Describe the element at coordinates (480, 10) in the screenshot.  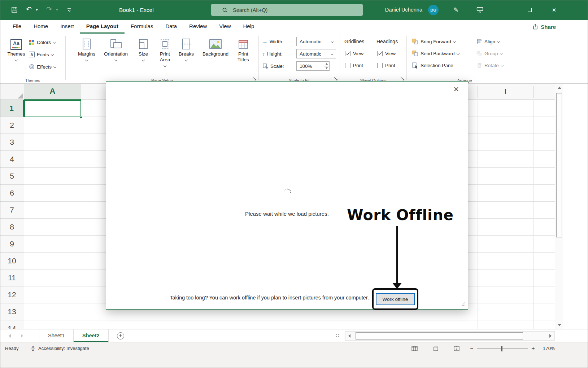
I see `ribbon-display-options-button` at that location.